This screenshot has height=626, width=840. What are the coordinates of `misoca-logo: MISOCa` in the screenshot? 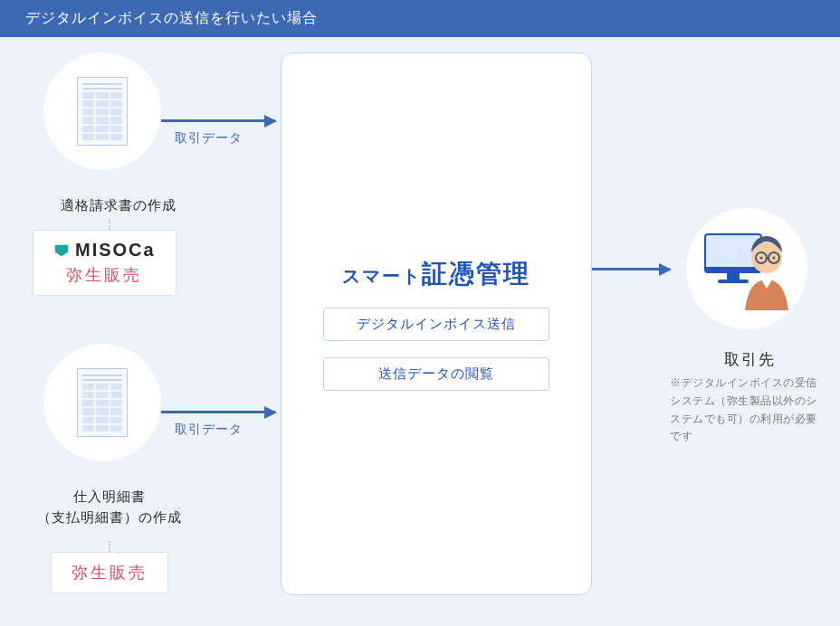 It's located at (105, 250).